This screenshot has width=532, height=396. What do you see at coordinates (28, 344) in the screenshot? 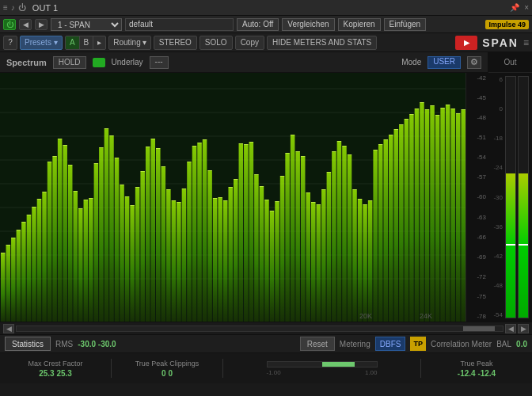
I see `statistics-tab: Statistics` at bounding box center [28, 344].